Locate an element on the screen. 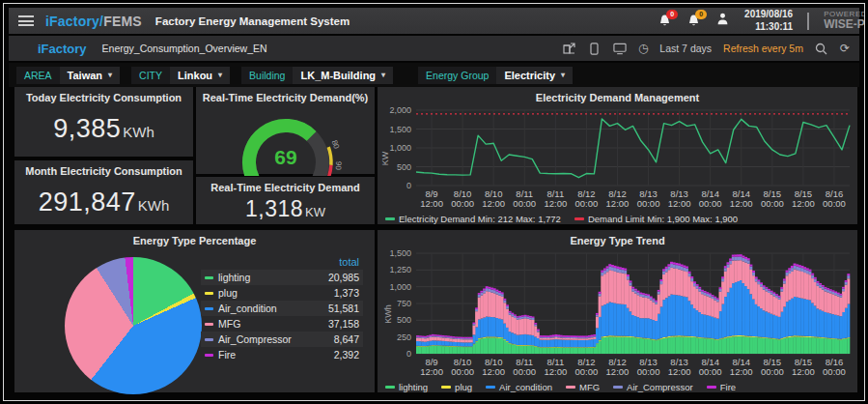  legend-item: Demand Limit Min: 1,900 Max: 1,900 is located at coordinates (657, 218).